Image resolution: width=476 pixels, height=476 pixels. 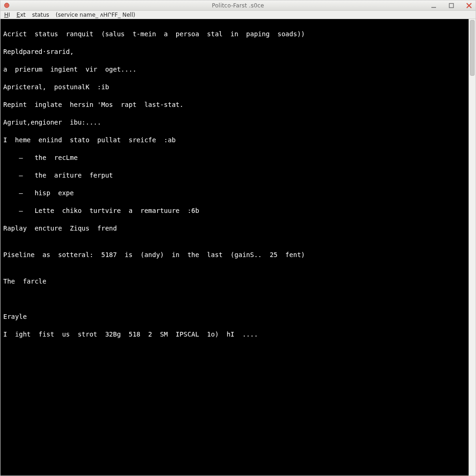 I want to click on terminal-line: Acrict status ranquit (salus t-mein a pe…, so click(x=234, y=34).